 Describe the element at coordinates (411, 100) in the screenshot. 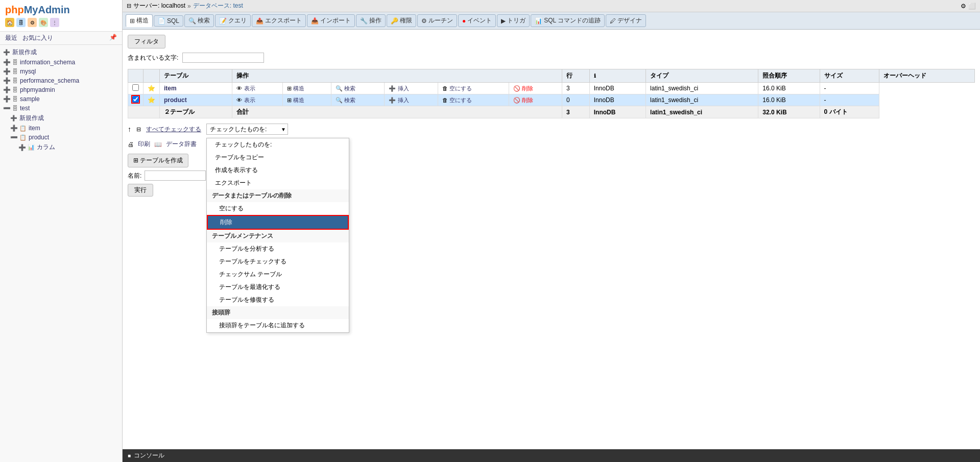

I see `action-insert-product: ➕ 挿入` at that location.